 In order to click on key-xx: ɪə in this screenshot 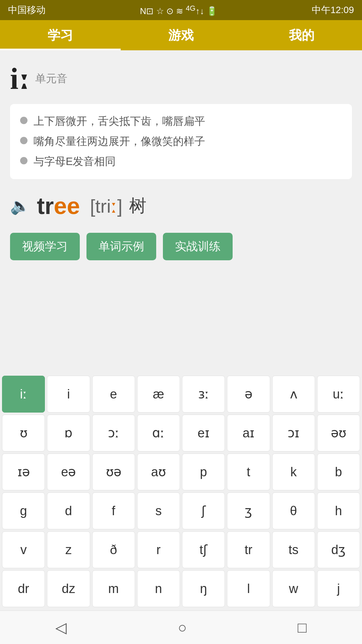, I will do `click(23, 472)`.